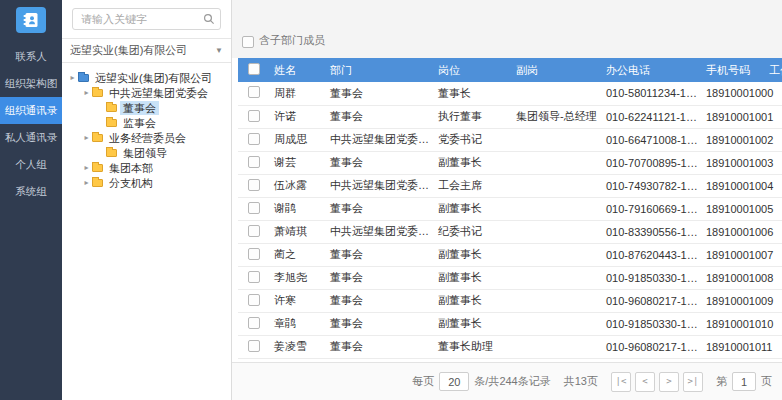  Describe the element at coordinates (621, 382) in the screenshot. I see `first-page-button: |<` at that location.